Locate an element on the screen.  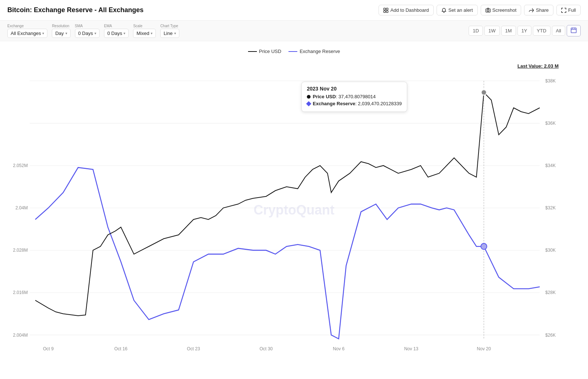
svg-text: $26K is located at coordinates (551, 335).